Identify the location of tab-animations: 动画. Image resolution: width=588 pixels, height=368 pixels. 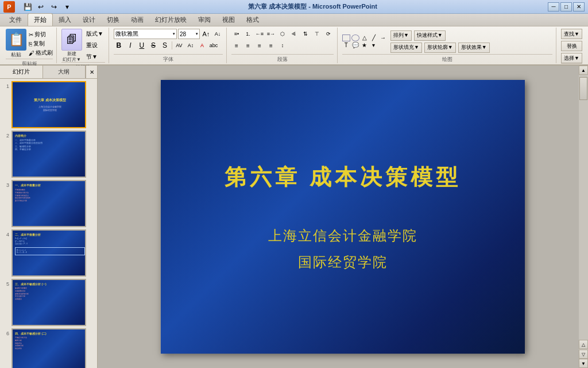
(137, 20).